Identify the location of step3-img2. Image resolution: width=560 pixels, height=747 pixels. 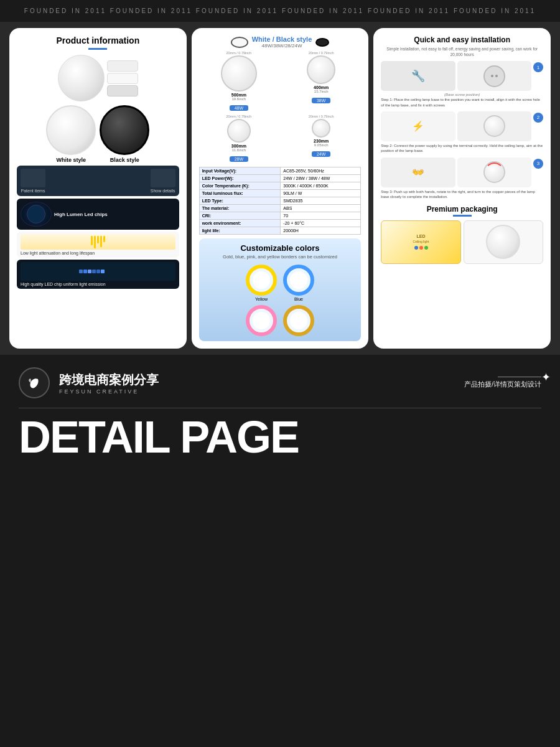
(494, 172).